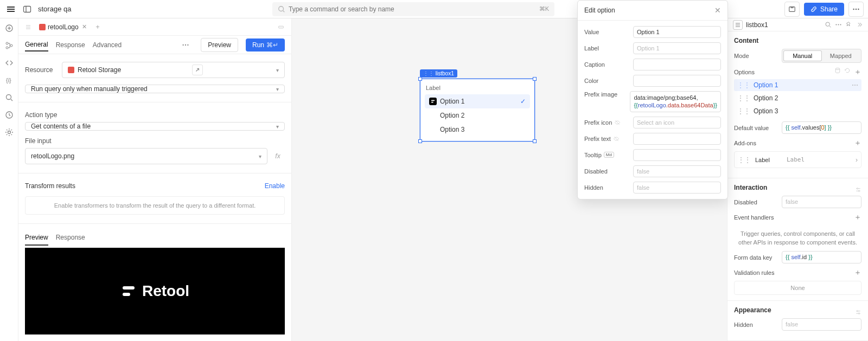  Describe the element at coordinates (9, 28) in the screenshot. I see `rail-add-icon` at that location.